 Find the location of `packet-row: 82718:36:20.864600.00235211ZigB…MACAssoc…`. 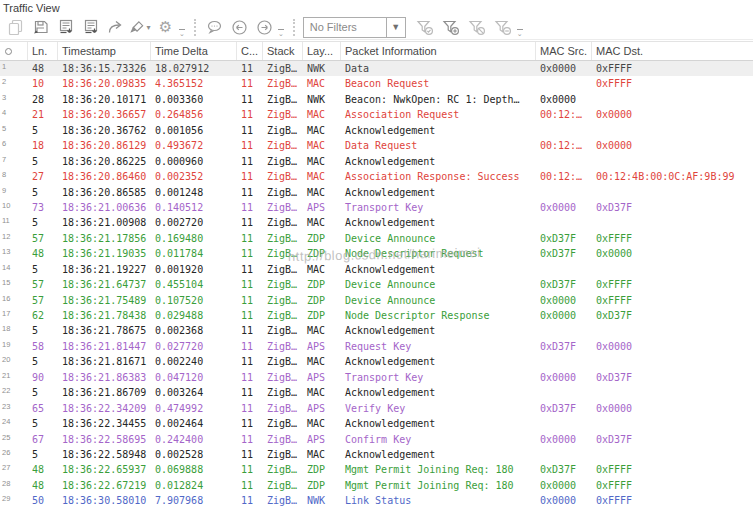

packet-row: 82718:36:20.864600.00235211ZigB…MACAssoc… is located at coordinates (376, 176).